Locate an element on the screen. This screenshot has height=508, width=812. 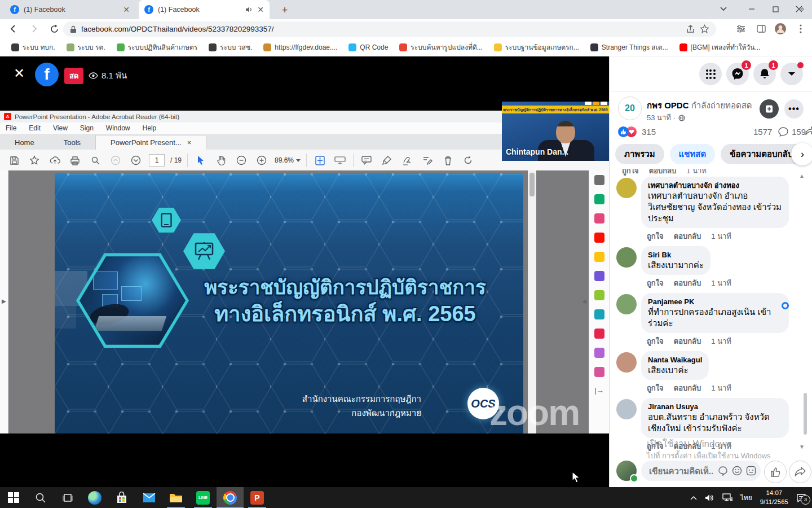
document-scrollbar-thumb is located at coordinates (532, 185).